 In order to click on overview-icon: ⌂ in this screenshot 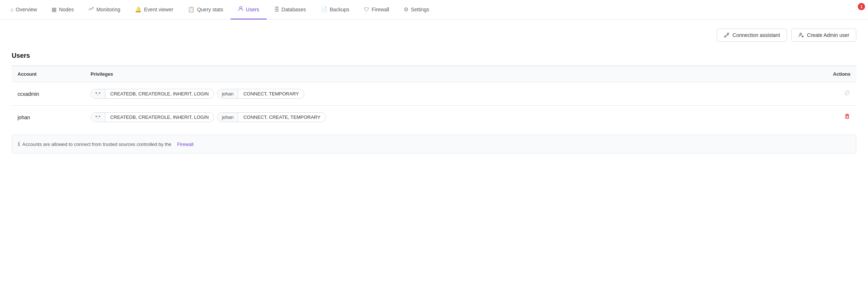, I will do `click(12, 10)`.